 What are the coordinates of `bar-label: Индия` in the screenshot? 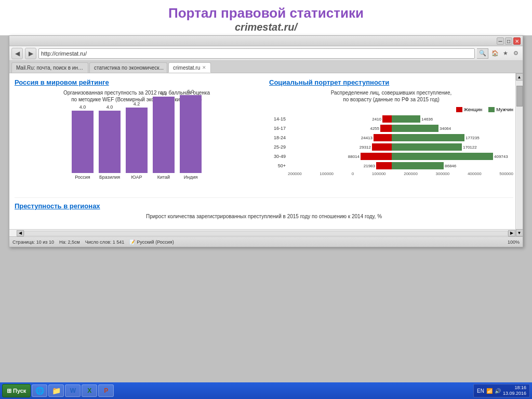 It's located at (191, 177).